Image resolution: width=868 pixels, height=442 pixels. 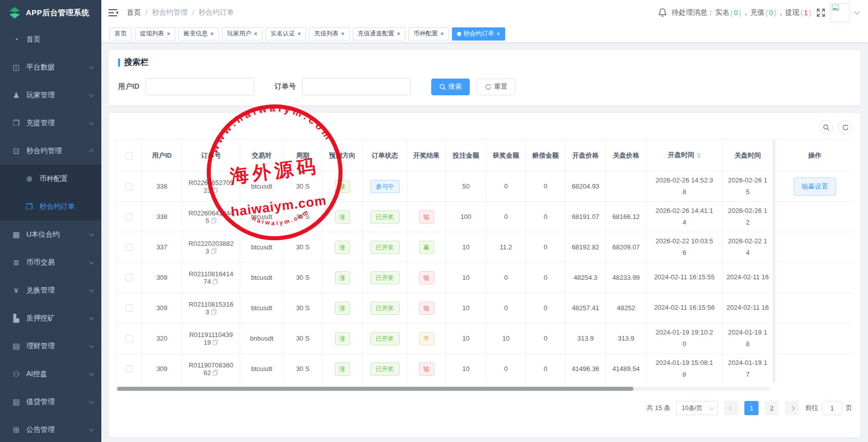 What do you see at coordinates (51, 263) in the screenshot?
I see `sidebar-item-币币交易: ≣币币交易` at bounding box center [51, 263].